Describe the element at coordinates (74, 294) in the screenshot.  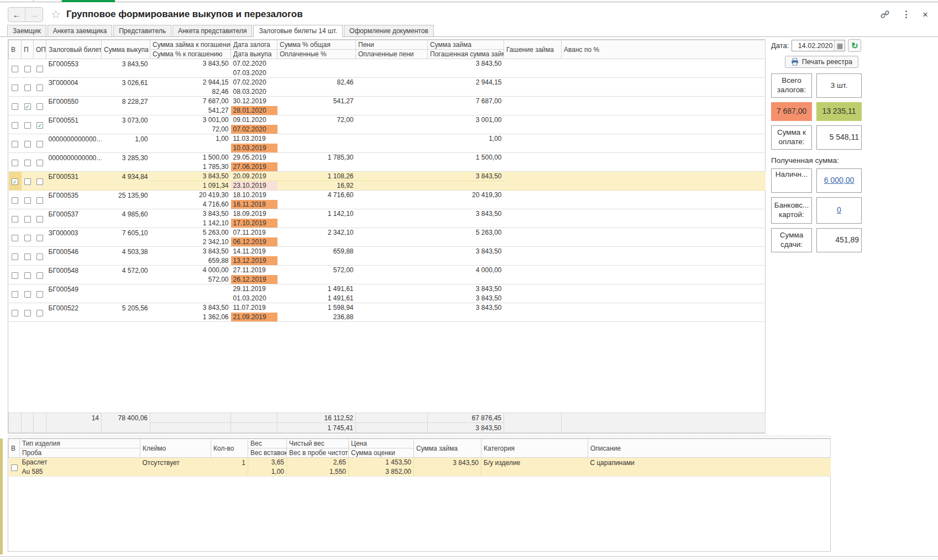
I see `ticket-number: БГ000549` at that location.